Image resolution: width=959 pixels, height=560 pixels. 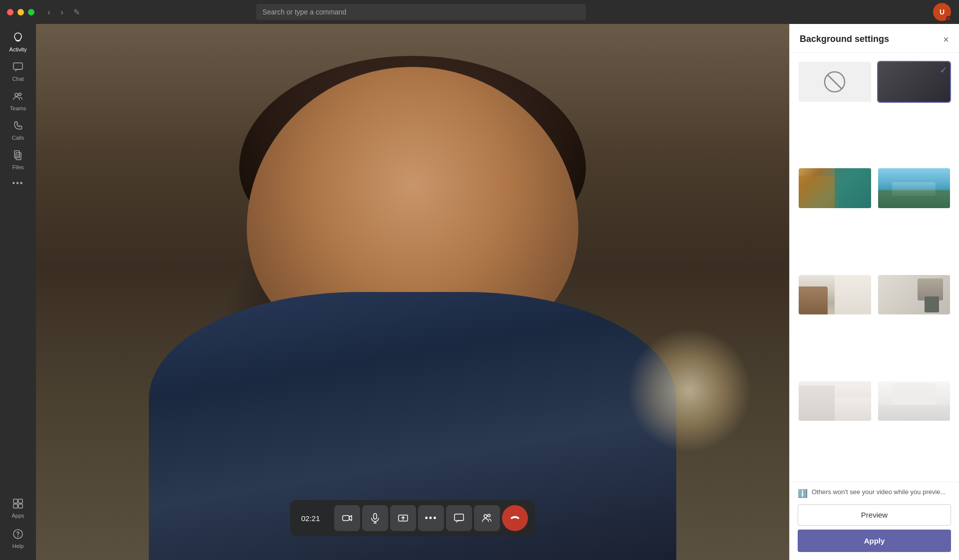 I want to click on sidebar-item-activity: Activity, so click(x=18, y=42).